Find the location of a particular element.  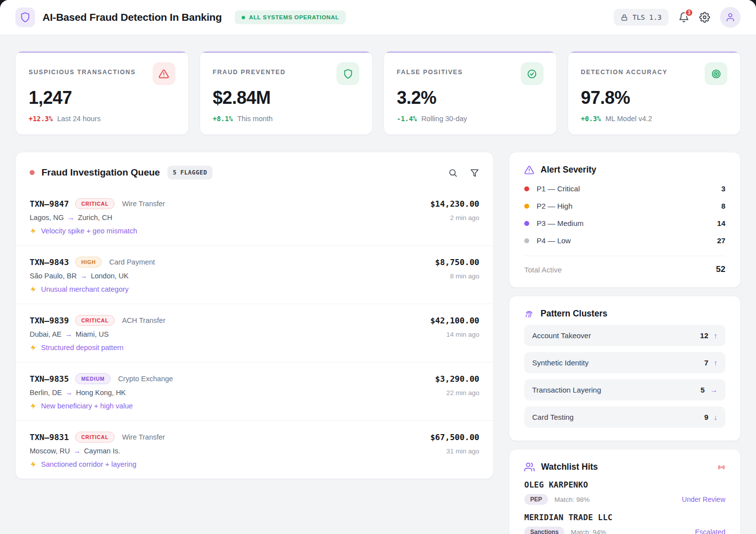

stat-label: FALSE POSITIVES is located at coordinates (430, 72).